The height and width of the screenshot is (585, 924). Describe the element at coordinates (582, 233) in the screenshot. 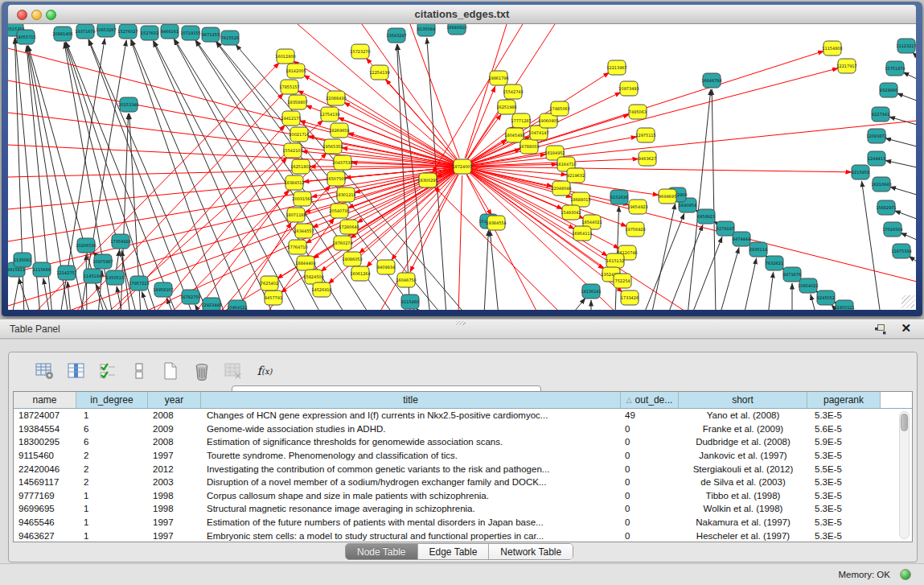

I see `graph-node: 16954111` at that location.